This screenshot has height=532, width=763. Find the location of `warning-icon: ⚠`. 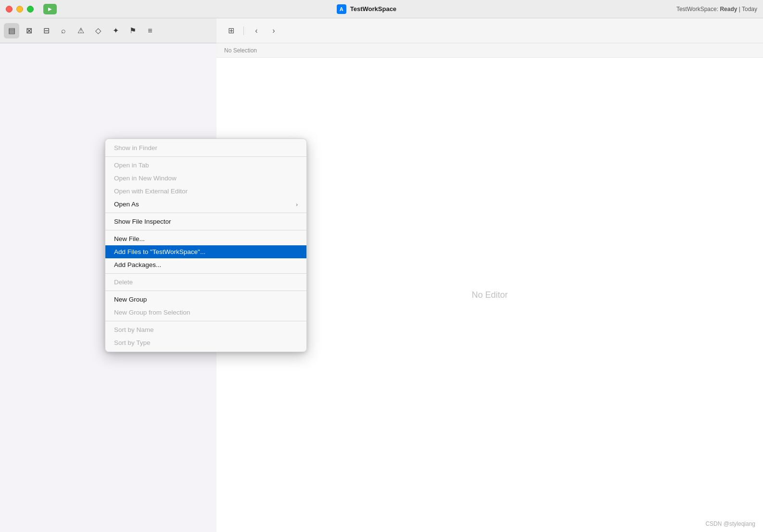

warning-icon: ⚠ is located at coordinates (81, 31).